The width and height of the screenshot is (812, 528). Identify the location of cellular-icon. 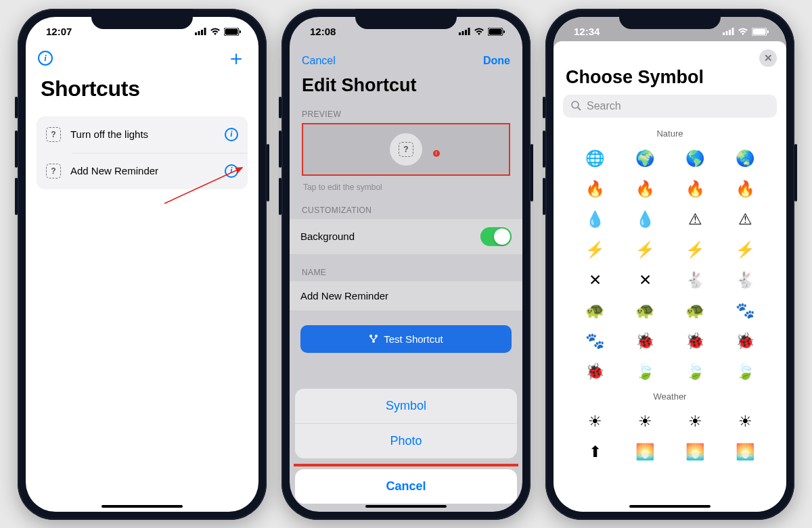
(464, 31).